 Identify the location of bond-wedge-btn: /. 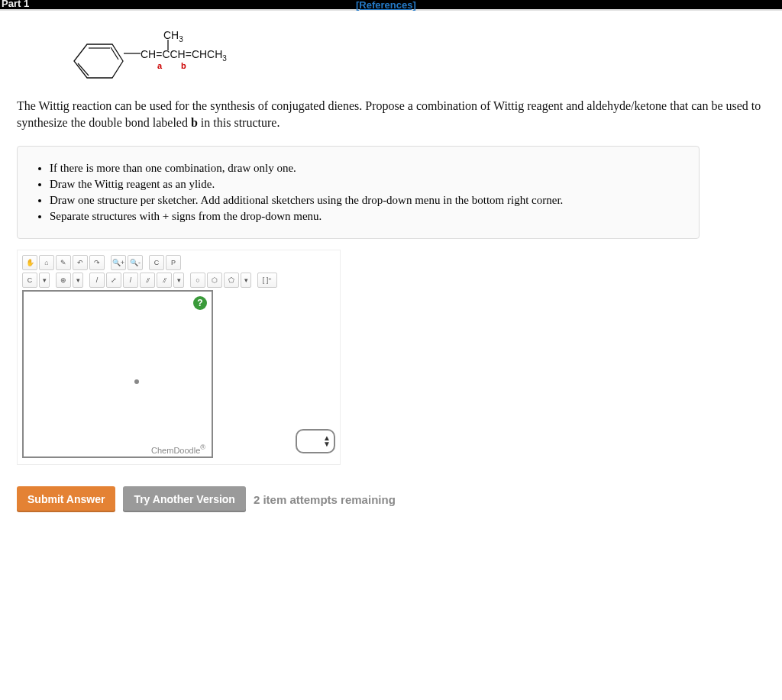
(131, 280).